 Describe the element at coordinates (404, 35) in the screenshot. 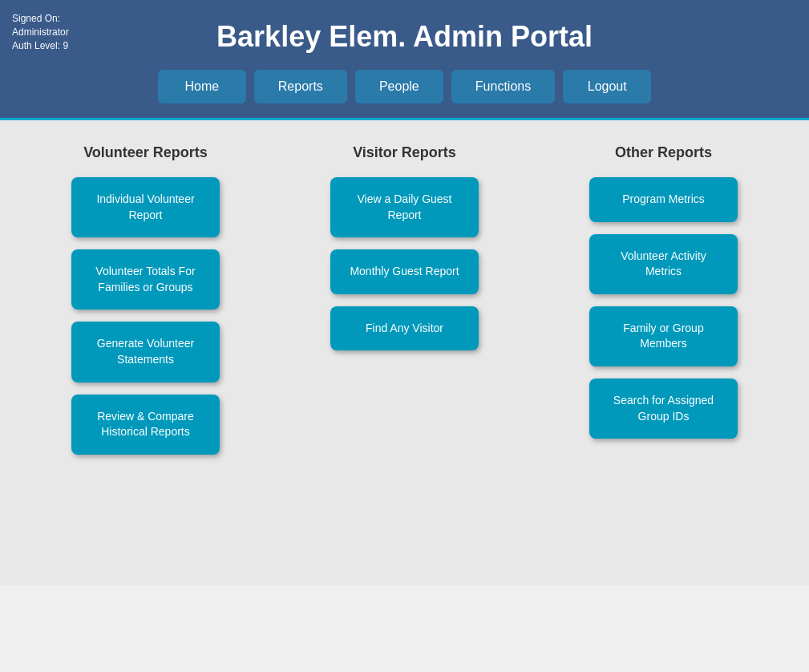

I see `page-title: Barkley Elem. Admin Portal` at that location.